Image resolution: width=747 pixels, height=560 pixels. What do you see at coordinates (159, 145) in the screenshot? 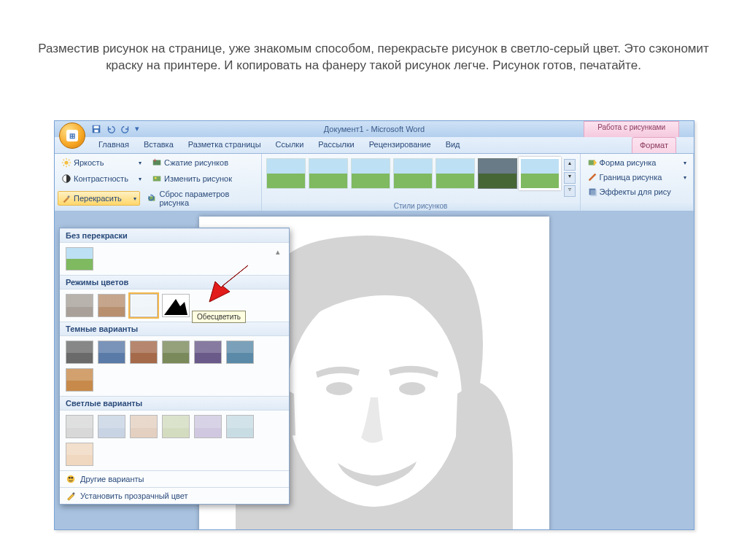
I see `tab-insert: Вставка` at bounding box center [159, 145].